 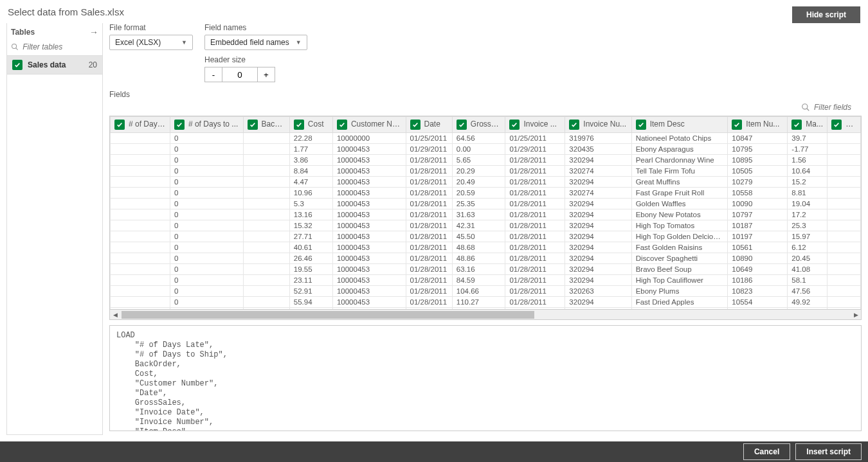 What do you see at coordinates (429, 125) in the screenshot?
I see `column-header: Date` at bounding box center [429, 125].